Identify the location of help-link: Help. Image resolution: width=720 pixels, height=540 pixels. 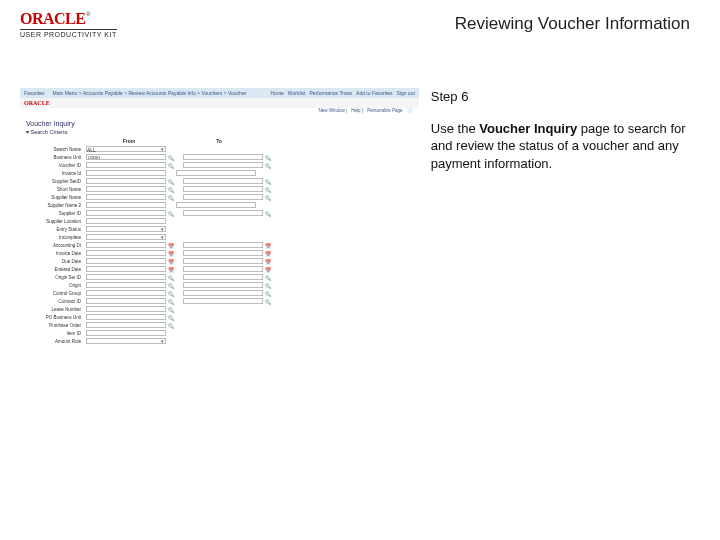
(356, 110).